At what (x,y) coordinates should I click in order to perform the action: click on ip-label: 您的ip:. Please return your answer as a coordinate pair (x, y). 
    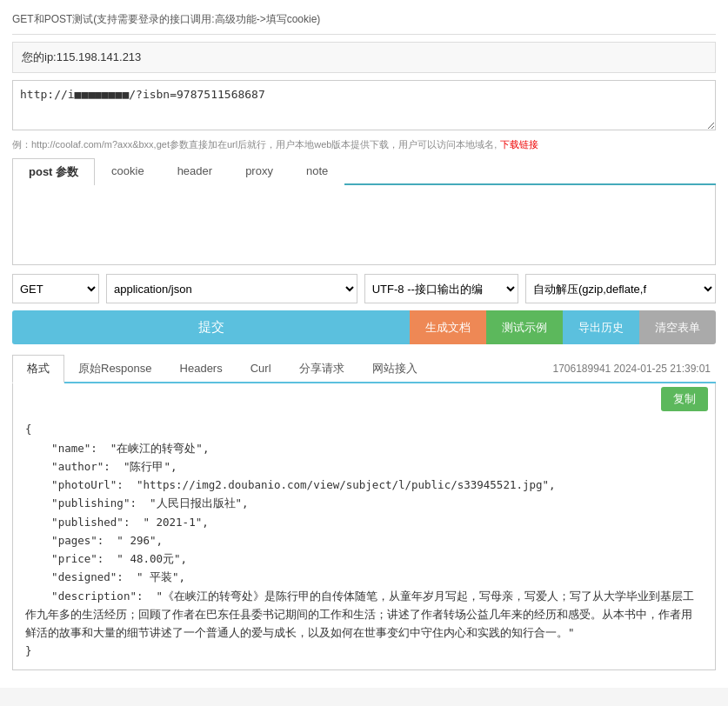
    Looking at the image, I should click on (39, 57).